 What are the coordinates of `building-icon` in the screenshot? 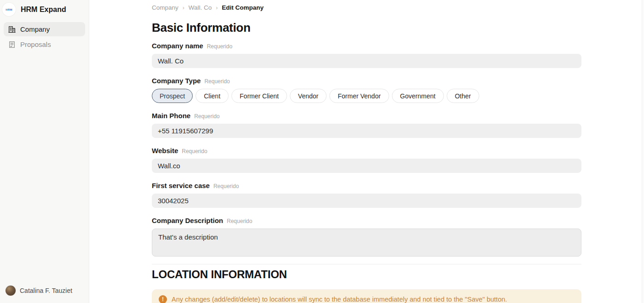 It's located at (12, 29).